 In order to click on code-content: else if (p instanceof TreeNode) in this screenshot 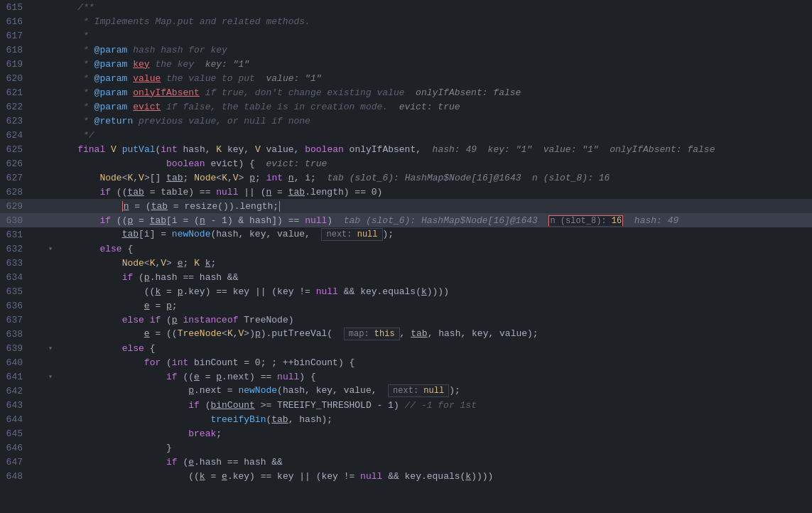, I will do `click(431, 320)`.